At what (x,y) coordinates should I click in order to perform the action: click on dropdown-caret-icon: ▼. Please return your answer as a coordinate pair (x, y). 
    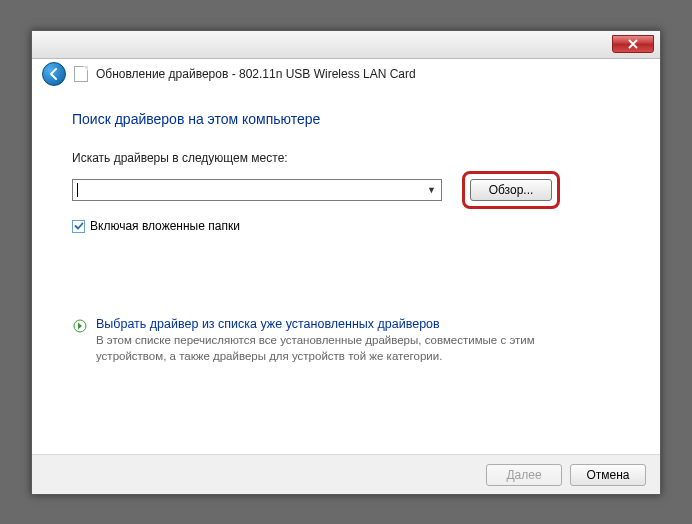
    Looking at the image, I should click on (432, 190).